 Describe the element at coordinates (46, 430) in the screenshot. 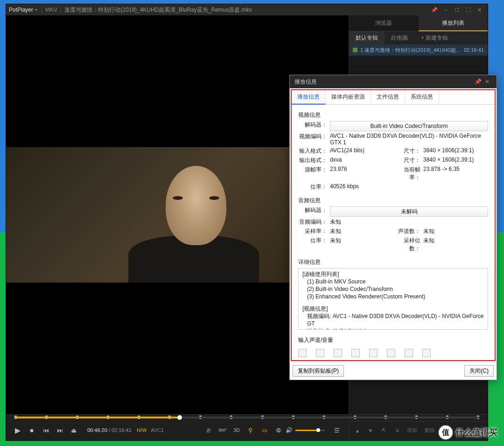

I see `prev-button: ⏮` at that location.